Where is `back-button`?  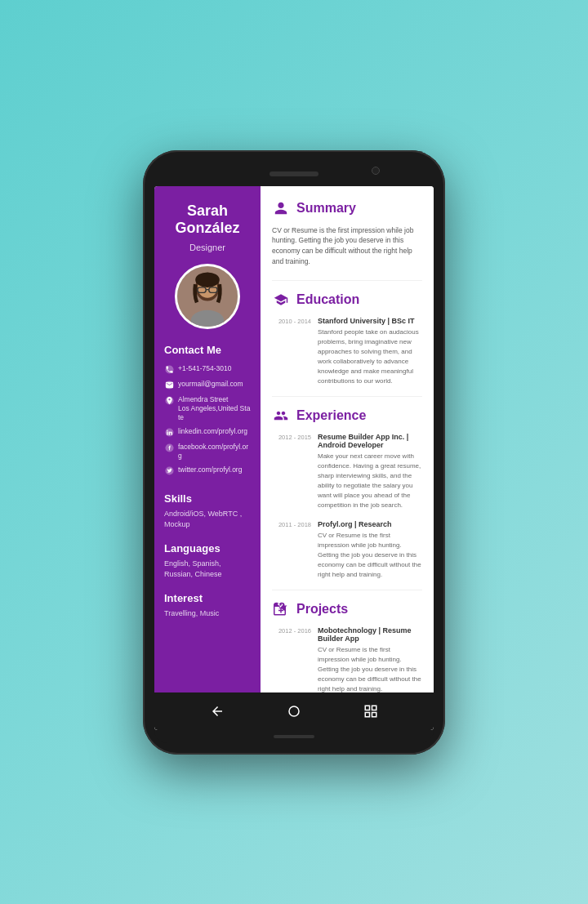
back-button is located at coordinates (217, 711).